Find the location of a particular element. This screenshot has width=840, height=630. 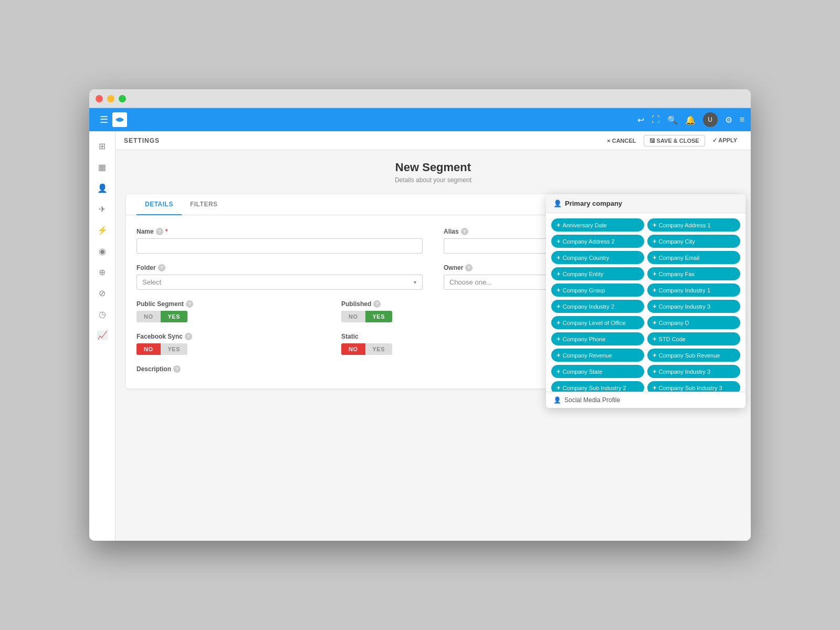

facebook-sync-no: NO is located at coordinates (149, 349).